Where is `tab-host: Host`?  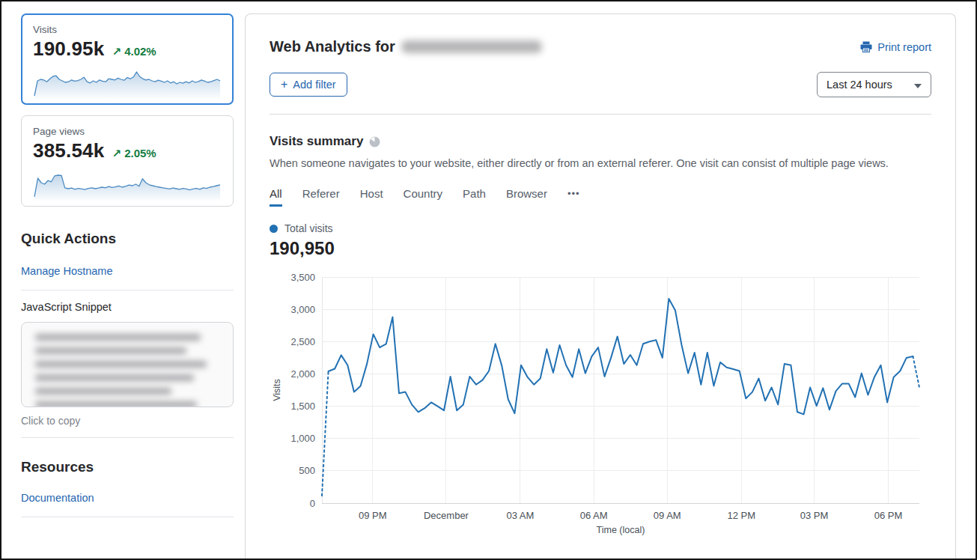
tab-host: Host is located at coordinates (371, 193).